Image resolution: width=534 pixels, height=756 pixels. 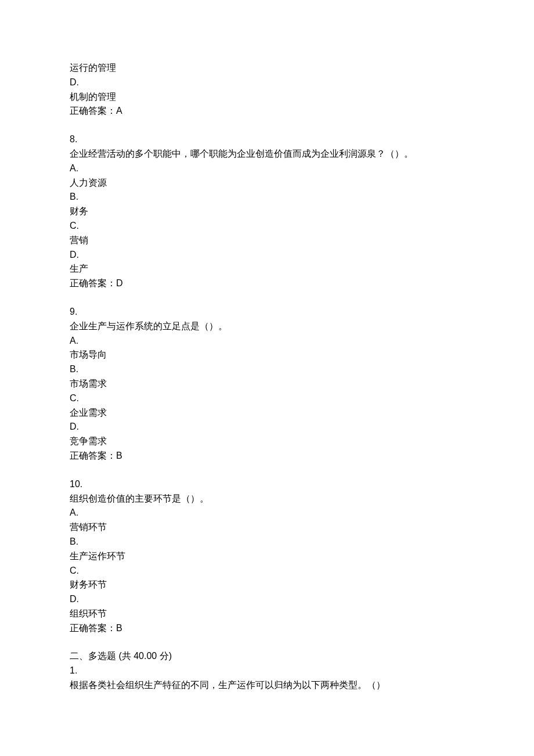 I want to click on q9-option-a-label: A., so click(x=267, y=341).